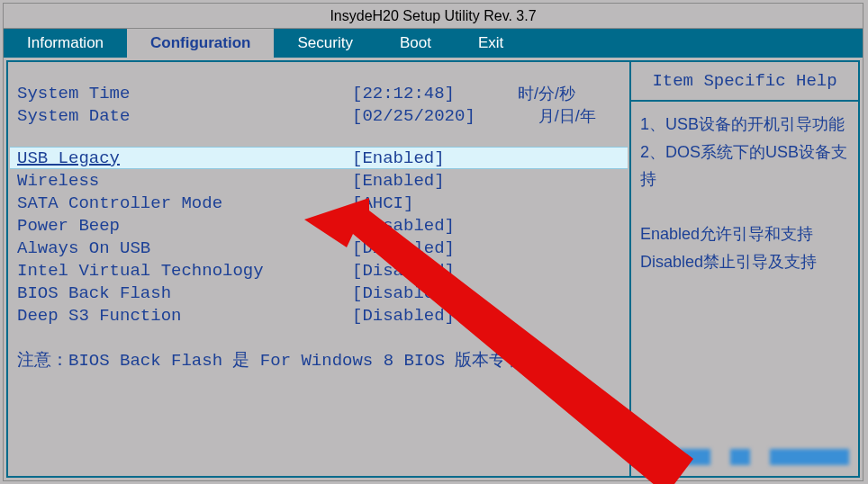  I want to click on setting-label: Wireless, so click(185, 181).